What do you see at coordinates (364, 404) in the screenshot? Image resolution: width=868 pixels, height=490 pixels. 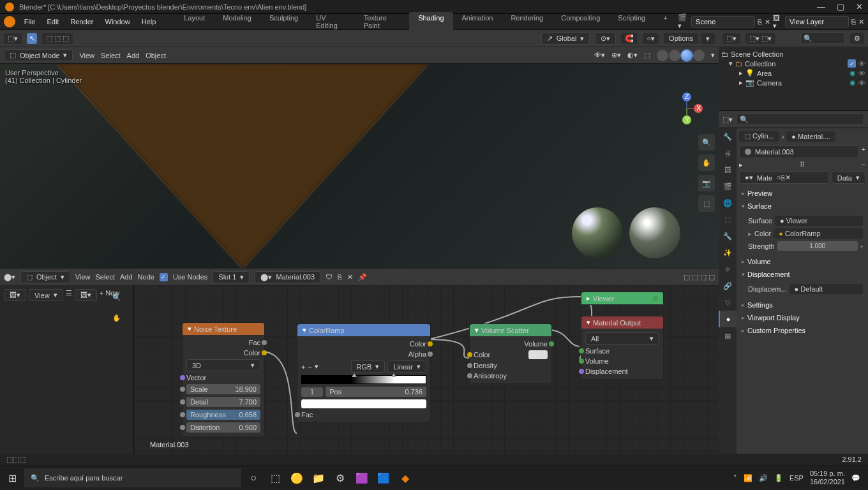 I see `ramp-color-swatch` at bounding box center [364, 404].